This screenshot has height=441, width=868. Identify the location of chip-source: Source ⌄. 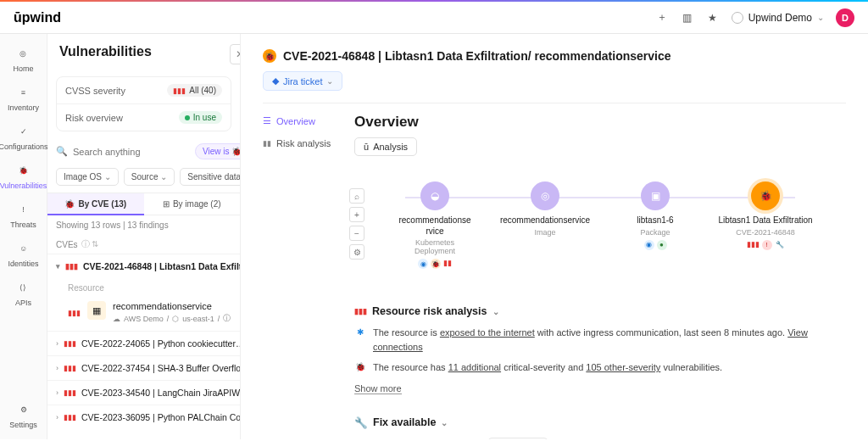
(149, 176).